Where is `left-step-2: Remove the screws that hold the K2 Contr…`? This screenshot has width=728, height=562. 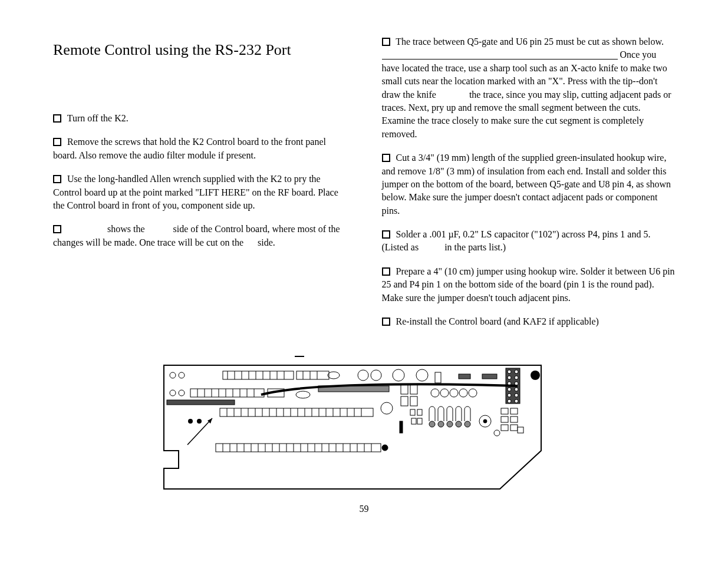 left-step-2: Remove the screws that hold the K2 Contr… is located at coordinates (200, 148).